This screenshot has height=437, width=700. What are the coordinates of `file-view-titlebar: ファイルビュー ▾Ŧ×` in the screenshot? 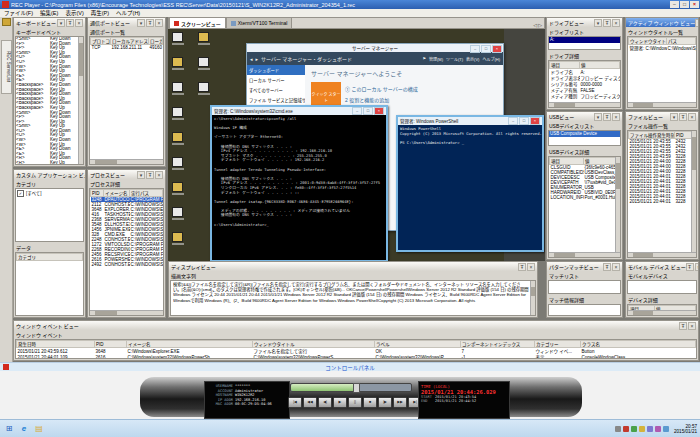 It's located at (662, 116).